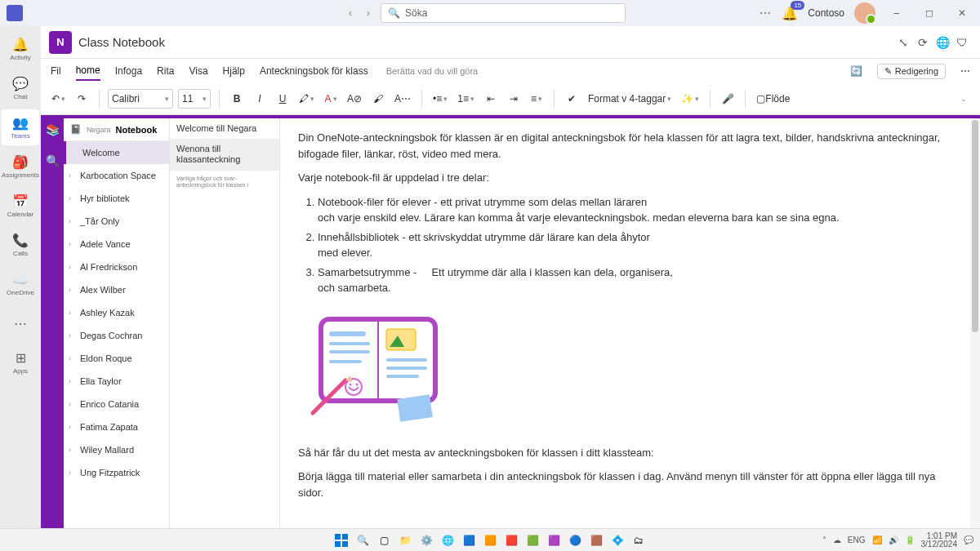 The width and height of the screenshot is (980, 551). What do you see at coordinates (116, 130) in the screenshot?
I see `notebook-header: 📓 Negara Notebook` at bounding box center [116, 130].